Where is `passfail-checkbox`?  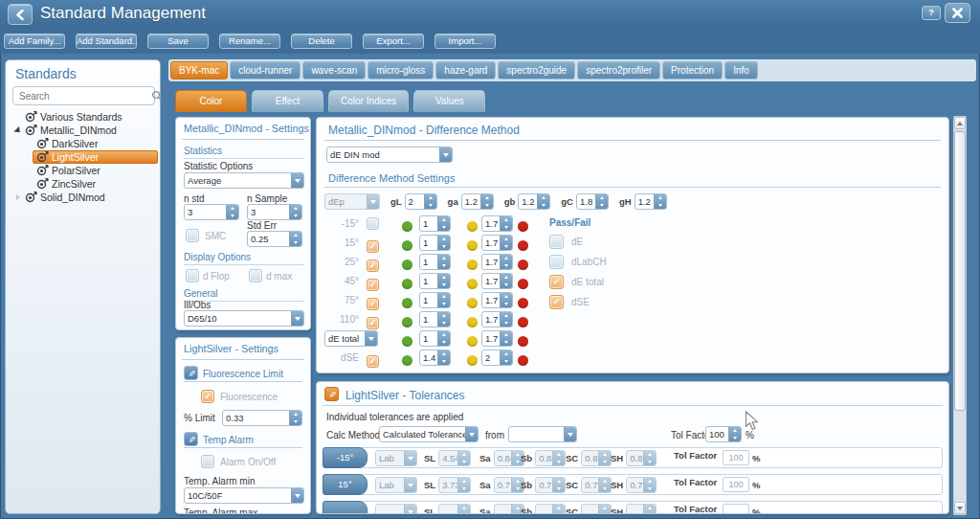
passfail-checkbox is located at coordinates (557, 282).